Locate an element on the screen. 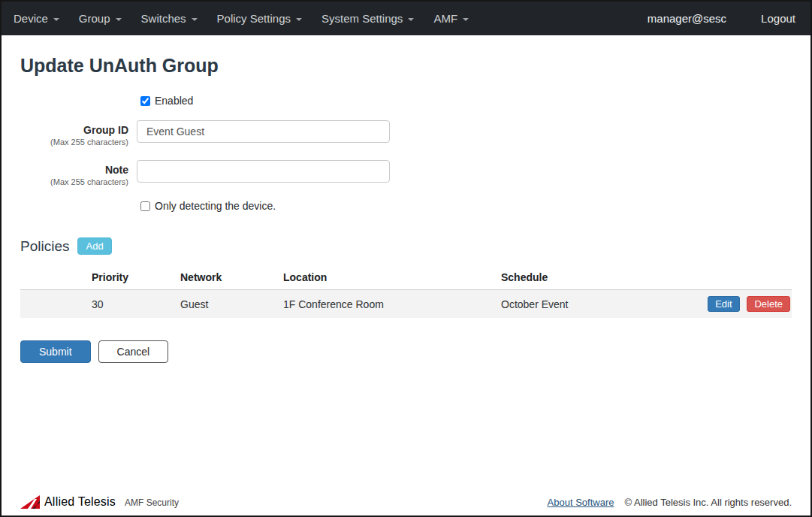 This screenshot has width=812, height=517. page-title: Update UnAuth Group is located at coordinates (406, 66).